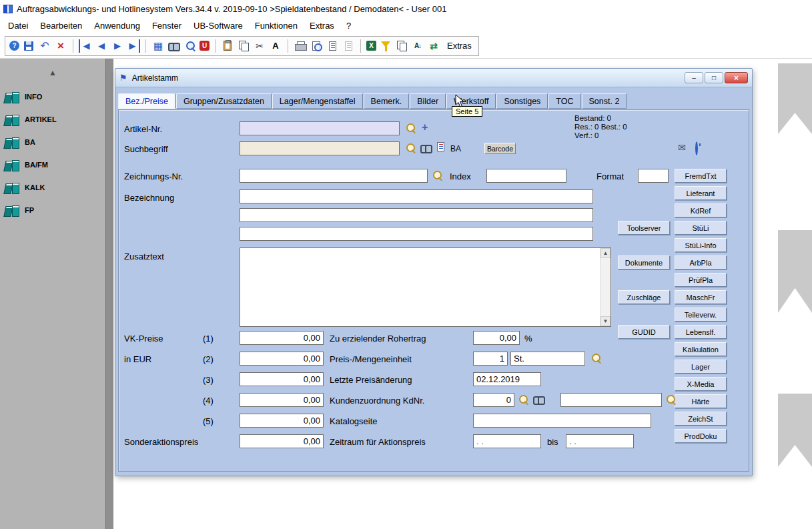 The height and width of the screenshot is (529, 812). What do you see at coordinates (109, 294) in the screenshot?
I see `sidebar-splitter` at bounding box center [109, 294].